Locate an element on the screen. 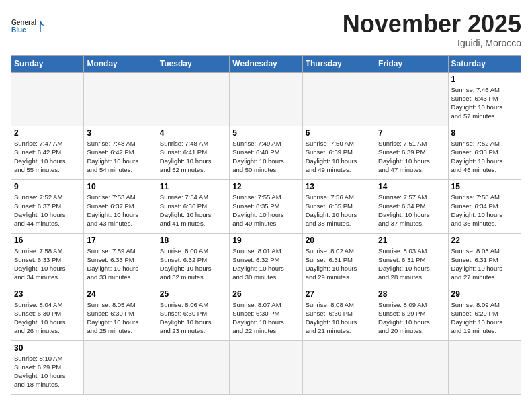 The width and height of the screenshot is (532, 411). week-row-4: 23Sunrise: 8:04 AMSunset: 6:30 PMDayligh… is located at coordinates (266, 314).